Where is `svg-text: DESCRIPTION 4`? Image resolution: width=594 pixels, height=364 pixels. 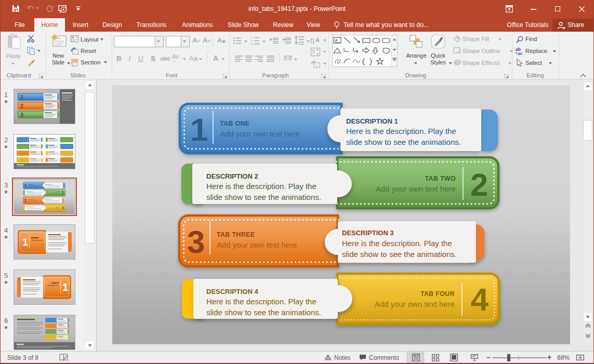
svg-text: DESCRIPTION 4 is located at coordinates (232, 292).